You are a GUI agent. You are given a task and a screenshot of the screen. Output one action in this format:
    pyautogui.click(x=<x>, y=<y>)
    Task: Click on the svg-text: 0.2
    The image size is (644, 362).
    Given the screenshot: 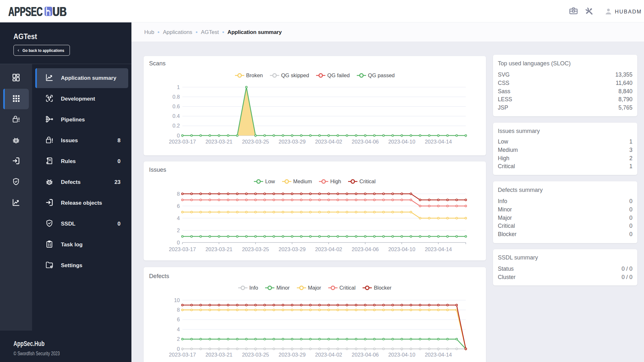 What is the action you would take?
    pyautogui.click(x=176, y=126)
    